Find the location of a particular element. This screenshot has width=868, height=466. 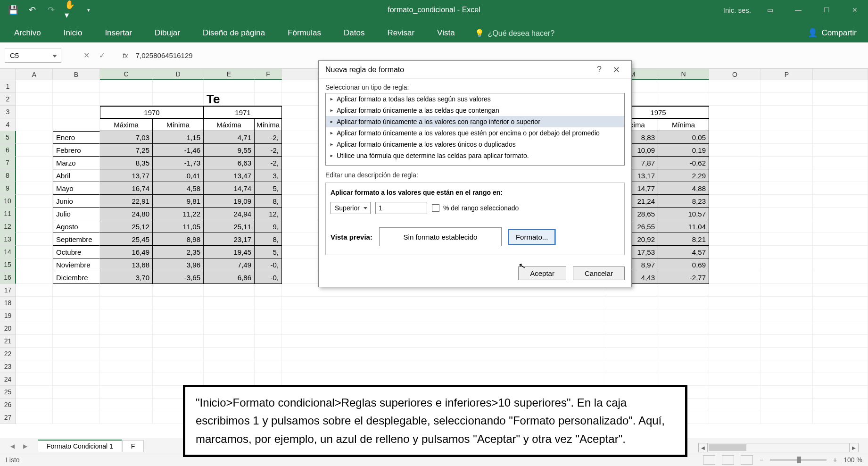

qat-customize-icon: ▾ is located at coordinates (89, 10).